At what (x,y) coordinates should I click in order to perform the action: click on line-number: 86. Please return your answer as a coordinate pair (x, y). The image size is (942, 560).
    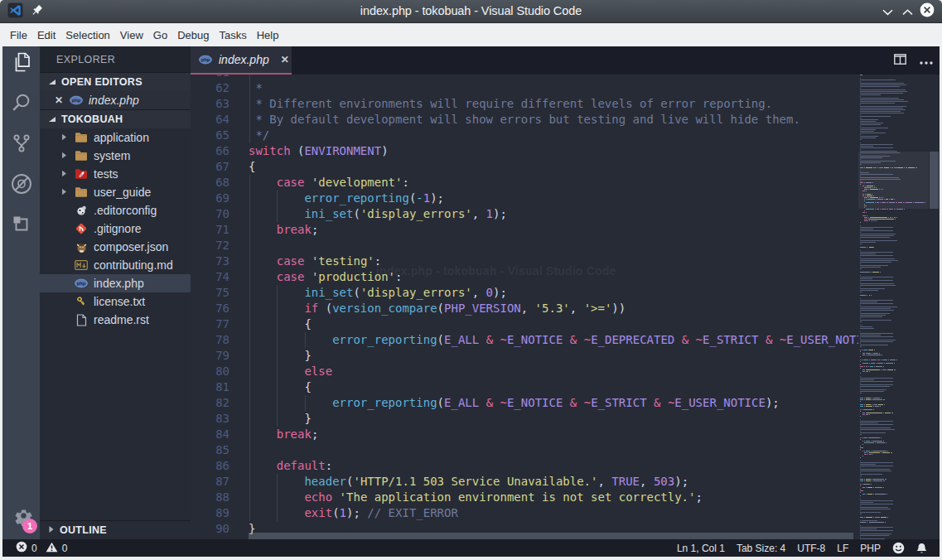
    Looking at the image, I should click on (210, 466).